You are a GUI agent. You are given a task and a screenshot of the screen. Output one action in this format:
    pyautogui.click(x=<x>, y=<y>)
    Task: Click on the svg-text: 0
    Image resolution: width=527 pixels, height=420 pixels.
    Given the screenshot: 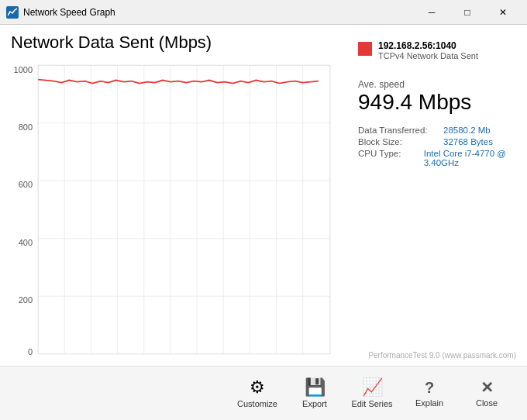 What is the action you would take?
    pyautogui.click(x=30, y=352)
    